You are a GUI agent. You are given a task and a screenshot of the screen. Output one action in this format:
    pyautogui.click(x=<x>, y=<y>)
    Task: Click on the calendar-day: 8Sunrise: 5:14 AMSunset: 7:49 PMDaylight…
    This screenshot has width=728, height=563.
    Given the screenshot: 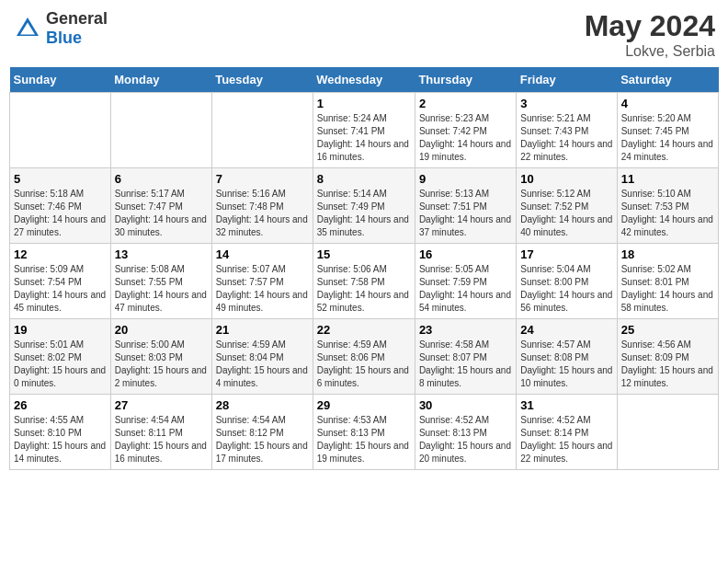 What is the action you would take?
    pyautogui.click(x=364, y=206)
    